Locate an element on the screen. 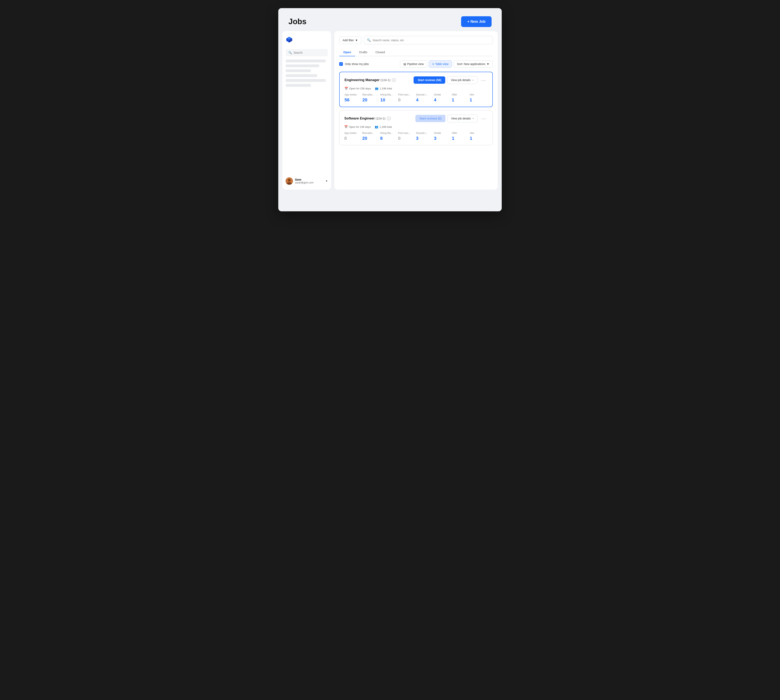 The height and width of the screenshot is (700, 780). pipeline-view-button: ▤ Pipeline view is located at coordinates (414, 64).